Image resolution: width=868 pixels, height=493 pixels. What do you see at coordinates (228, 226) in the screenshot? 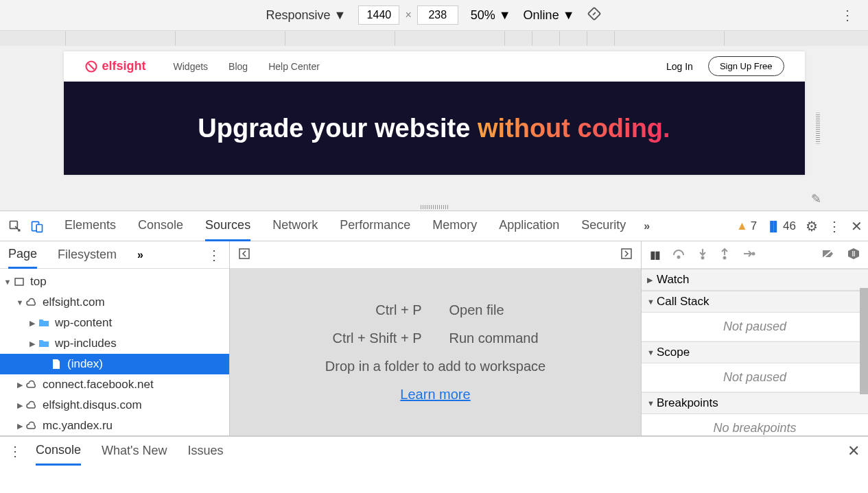
I see `tab-sources: Sources` at bounding box center [228, 226].